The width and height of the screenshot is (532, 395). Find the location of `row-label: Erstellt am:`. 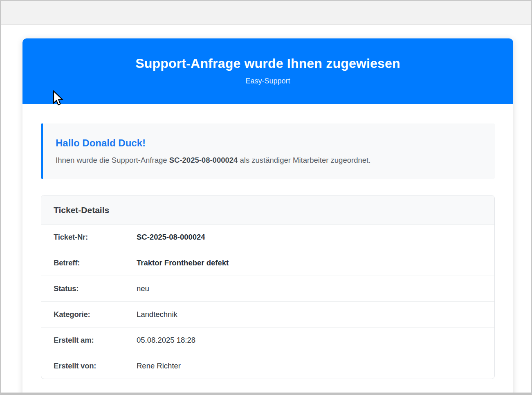

row-label: Erstellt am: is located at coordinates (95, 340).